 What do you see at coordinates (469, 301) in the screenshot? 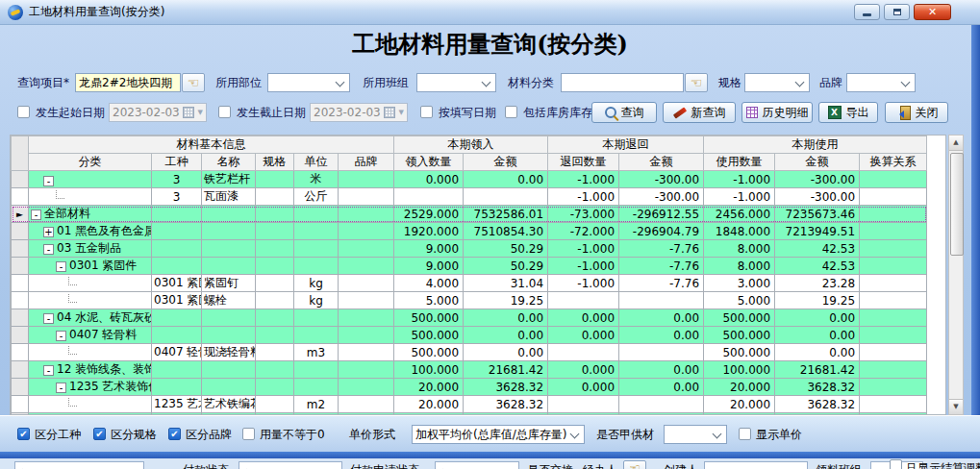
I see `table-row: 0301 紧固螺栓kg5.00019.255.00019.25` at bounding box center [469, 301].